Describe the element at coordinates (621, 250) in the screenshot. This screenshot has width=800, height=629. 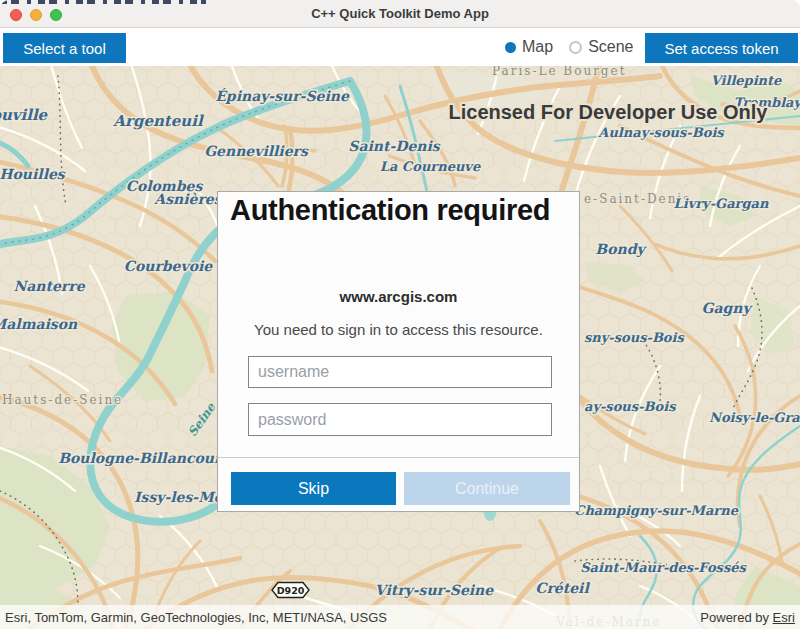
I see `map-city-label: Bondy` at that location.